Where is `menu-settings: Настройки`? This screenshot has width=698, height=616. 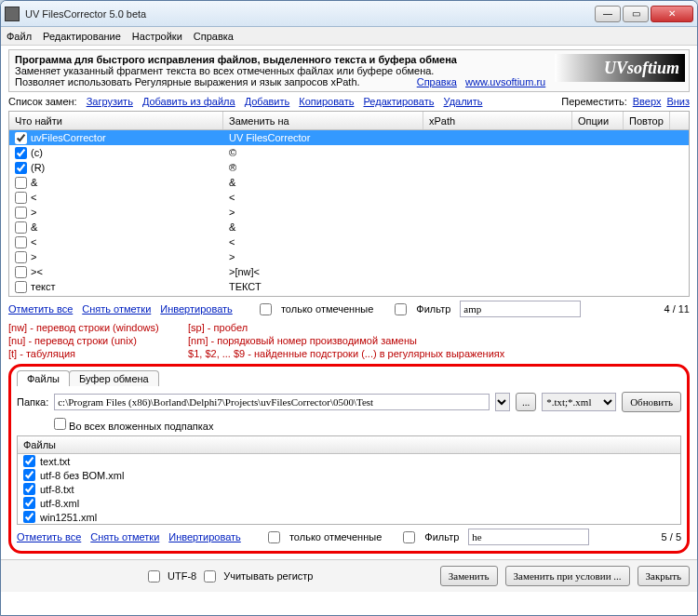 menu-settings: Настройки is located at coordinates (157, 36).